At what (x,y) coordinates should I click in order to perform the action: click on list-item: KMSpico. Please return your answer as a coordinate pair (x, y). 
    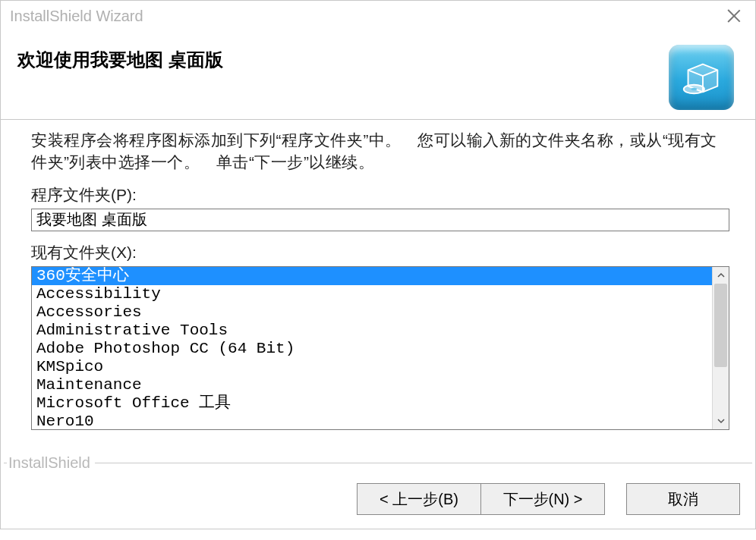
    Looking at the image, I should click on (372, 367).